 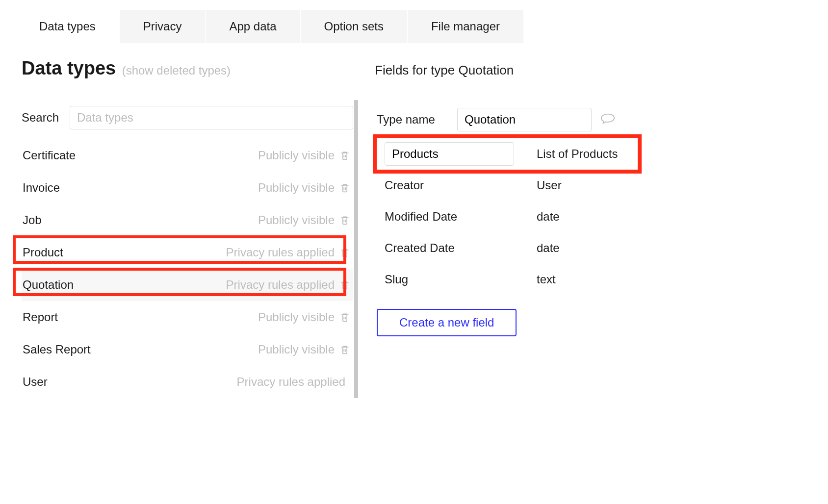 What do you see at coordinates (446, 323) in the screenshot?
I see `create-field-button: Create a new field` at bounding box center [446, 323].